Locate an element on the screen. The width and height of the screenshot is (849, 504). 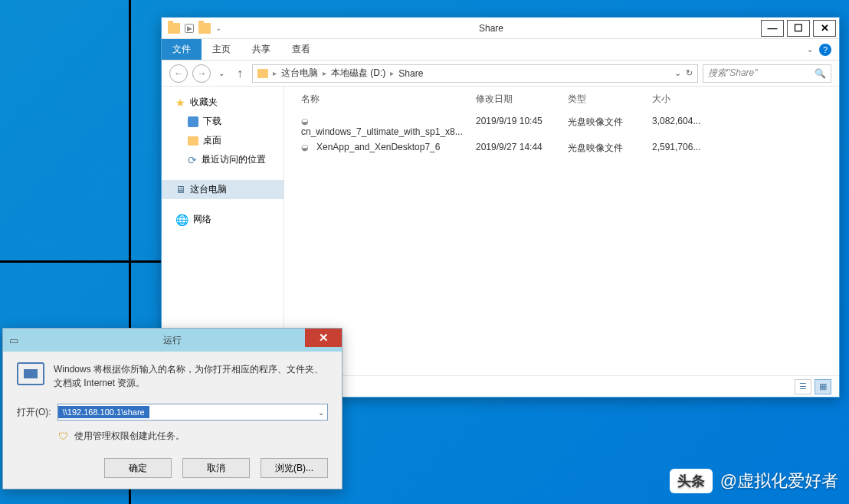
close-button: ✕ is located at coordinates (824, 28).